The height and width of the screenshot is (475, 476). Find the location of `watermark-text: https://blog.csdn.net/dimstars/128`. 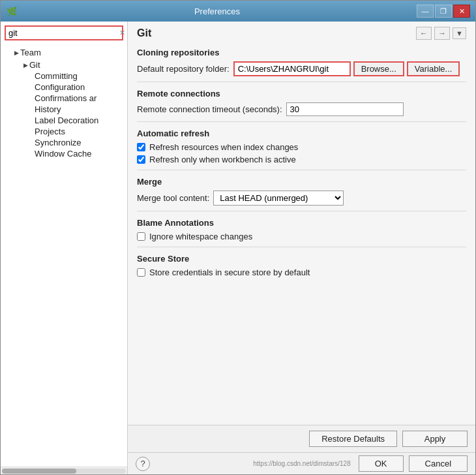

watermark-text: https://blog.csdn.net/dimstars/128 is located at coordinates (302, 463).